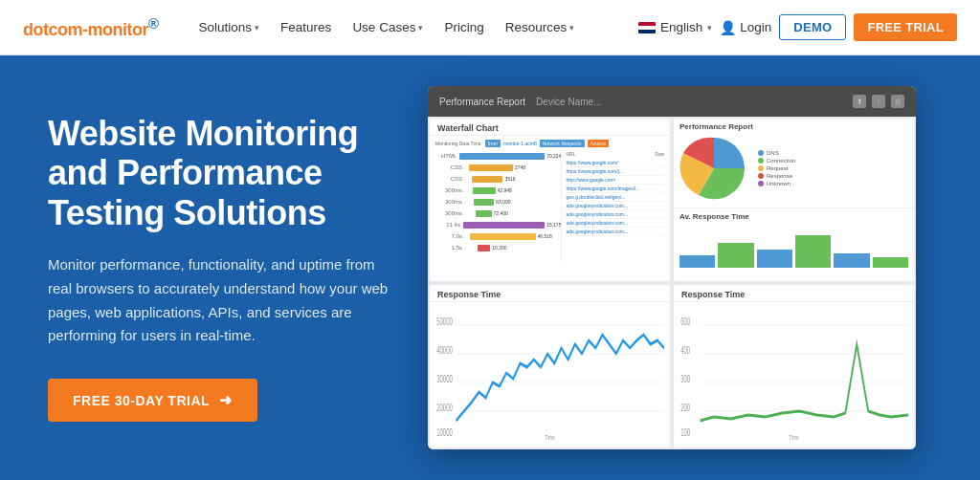 The image size is (980, 480). I want to click on free-trial-button: FREE TRIAL, so click(905, 27).